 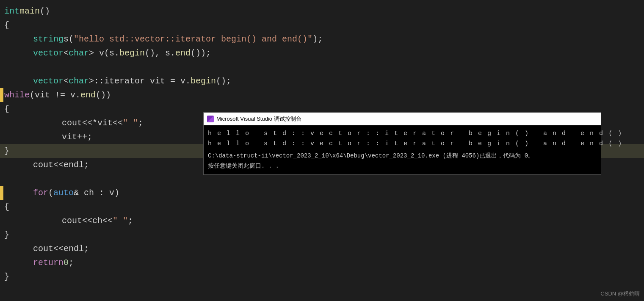 What do you see at coordinates (97, 193) in the screenshot?
I see `code-token: & ch : v)` at bounding box center [97, 193].